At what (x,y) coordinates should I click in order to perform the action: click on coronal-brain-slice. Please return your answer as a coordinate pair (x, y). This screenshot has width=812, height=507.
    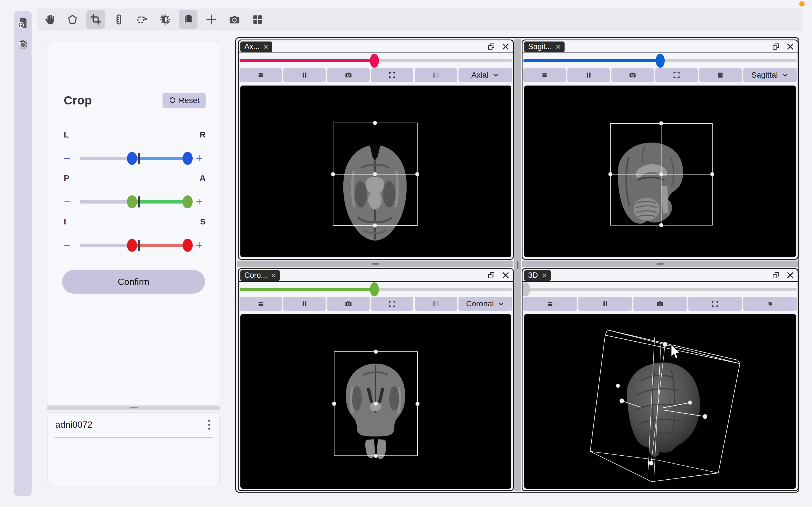
    Looking at the image, I should click on (375, 411).